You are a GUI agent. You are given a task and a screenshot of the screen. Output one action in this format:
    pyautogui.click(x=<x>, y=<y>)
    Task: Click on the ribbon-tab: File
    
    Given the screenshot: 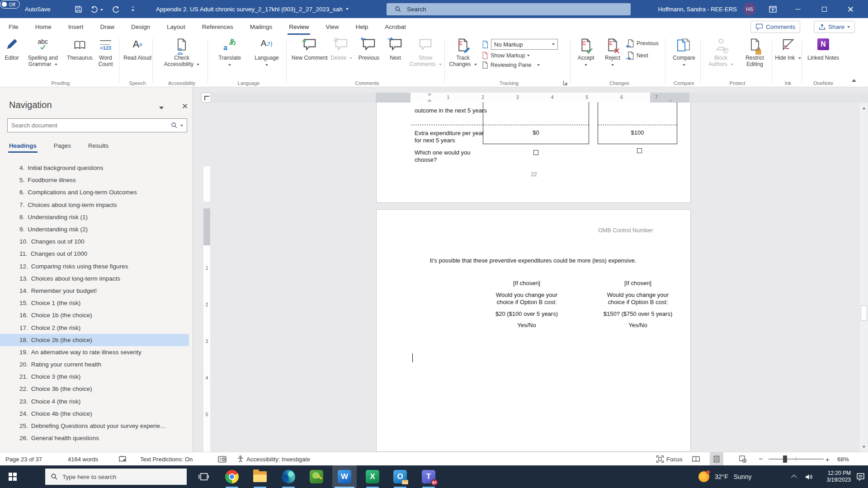 What is the action you would take?
    pyautogui.click(x=14, y=27)
    